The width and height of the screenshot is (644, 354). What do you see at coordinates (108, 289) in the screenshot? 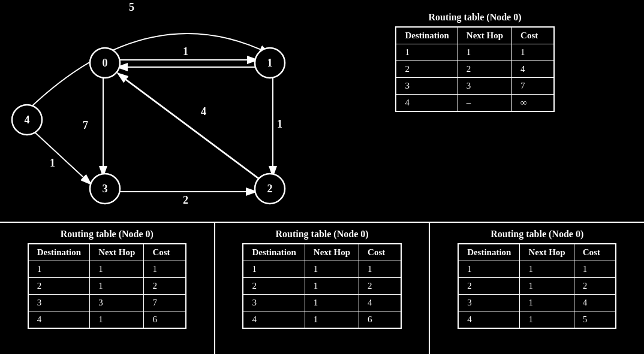
I see `bottom-left-block: Routing table (Node 0) Destination Next …` at bounding box center [108, 289].